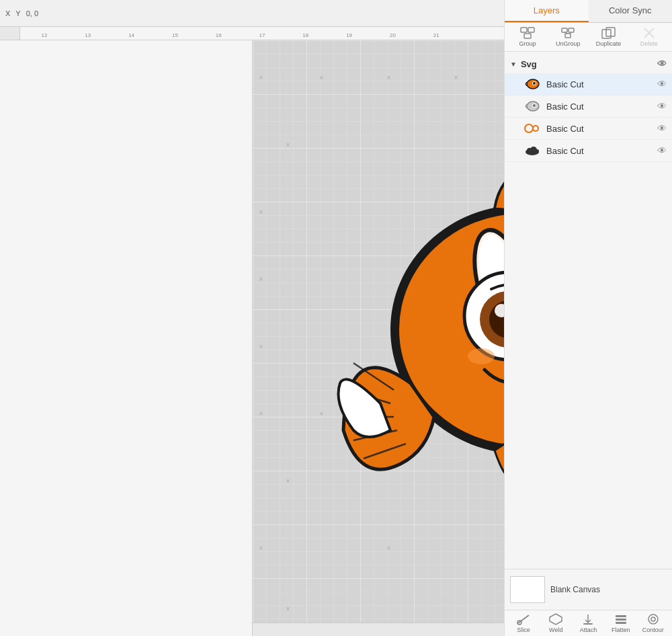  What do you see at coordinates (653, 619) in the screenshot?
I see `contour-icon` at bounding box center [653, 619].